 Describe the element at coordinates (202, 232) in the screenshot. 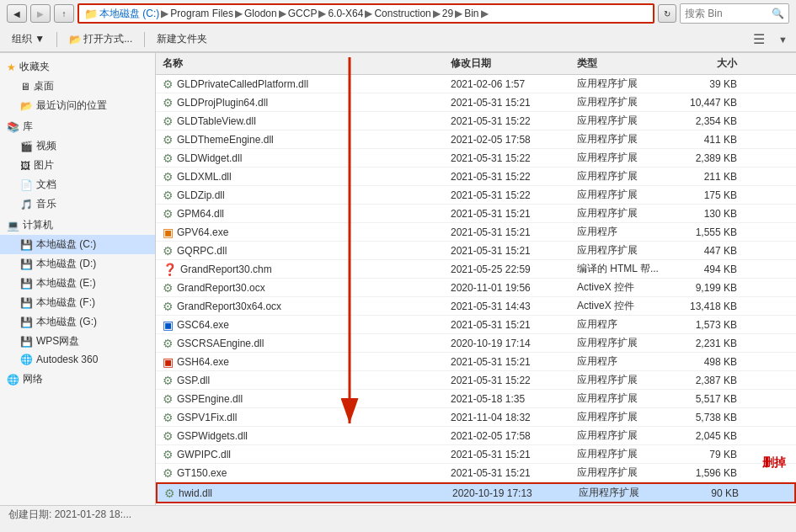

I see `file-name: GPV64.exe` at that location.